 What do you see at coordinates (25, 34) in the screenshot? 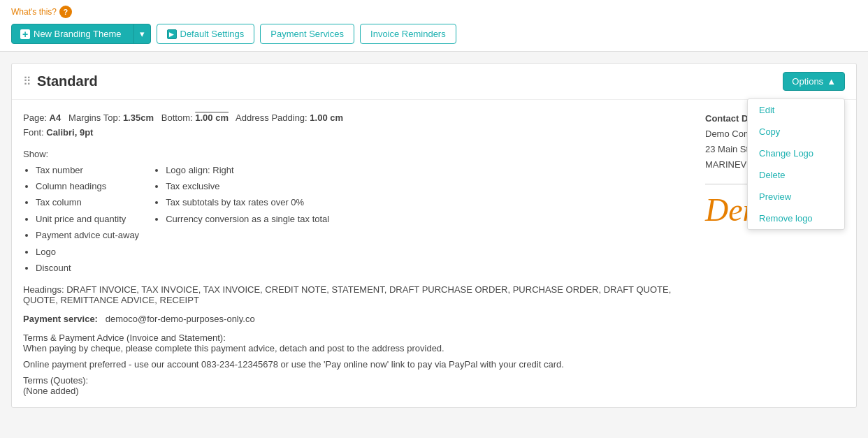
I see `plus-icon: +` at bounding box center [25, 34].